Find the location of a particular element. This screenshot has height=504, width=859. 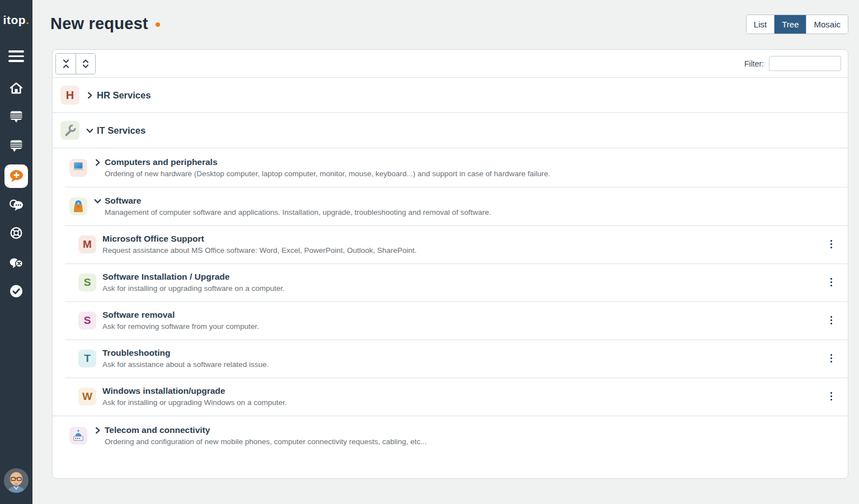

tree-controls is located at coordinates (76, 64).